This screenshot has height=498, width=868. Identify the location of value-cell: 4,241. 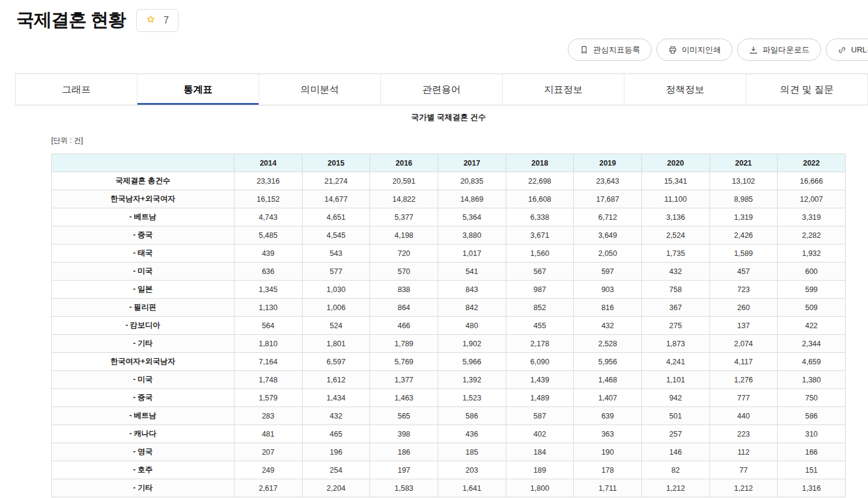
(675, 362).